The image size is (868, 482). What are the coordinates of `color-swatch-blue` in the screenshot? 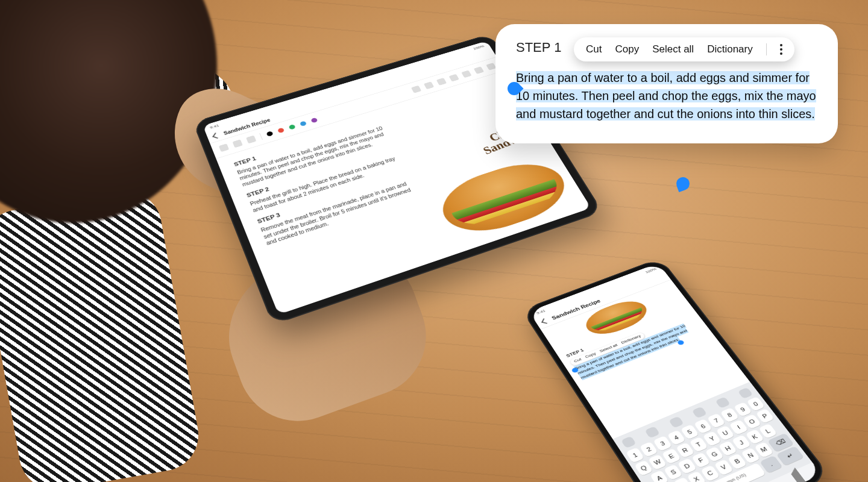 It's located at (303, 124).